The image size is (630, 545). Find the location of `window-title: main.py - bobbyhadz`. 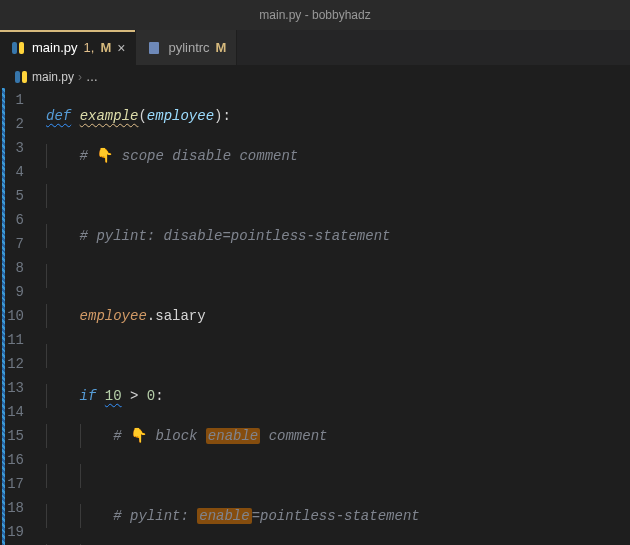

window-title: main.py - bobbyhadz is located at coordinates (314, 15).